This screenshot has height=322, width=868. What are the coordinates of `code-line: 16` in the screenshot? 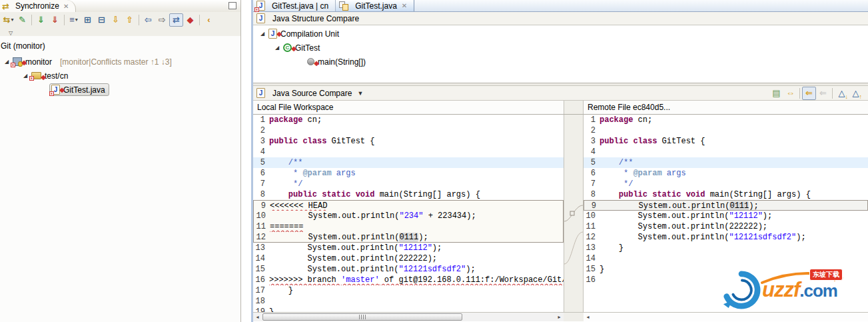 It's located at (726, 280).